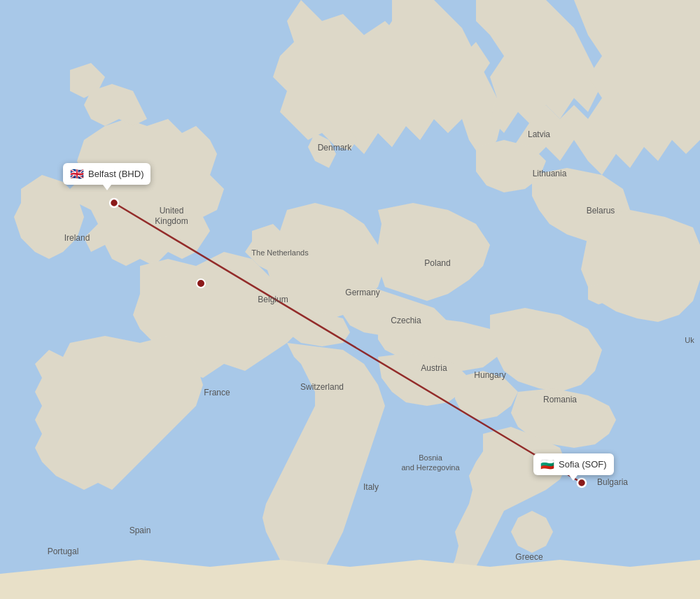 The width and height of the screenshot is (700, 599). I want to click on country-label-uk-partial: Uk, so click(690, 340).